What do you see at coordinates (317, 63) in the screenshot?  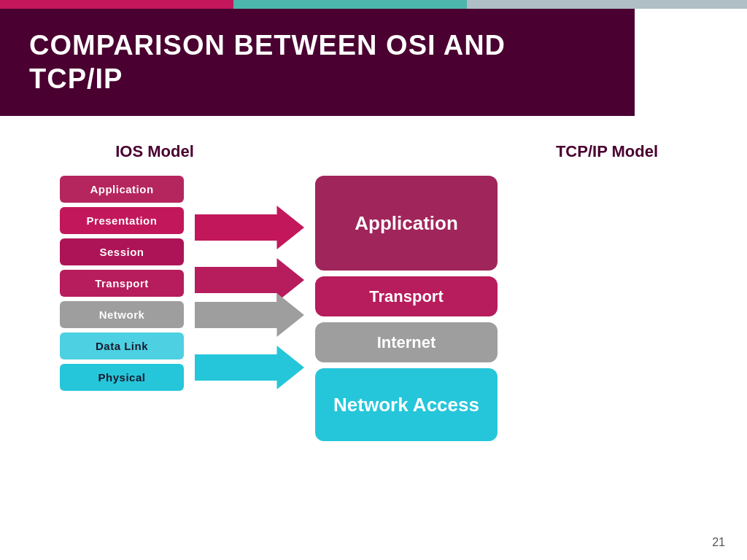 I see `page-title: COMPARISON BETWEEN OSI AND TCP/IP` at bounding box center [317, 63].